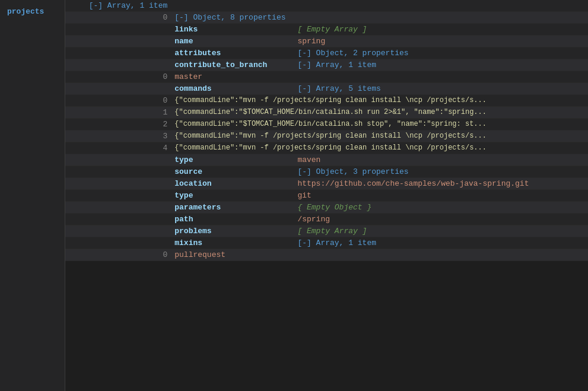  Describe the element at coordinates (326, 6) in the screenshot. I see `root-array-row: [-] Array, 1 item` at that location.